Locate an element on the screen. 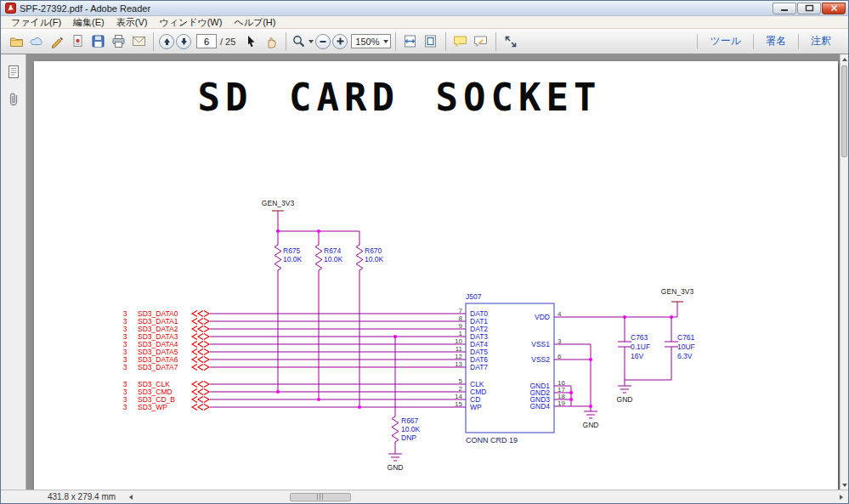 Image resolution: width=849 pixels, height=504 pixels. horizontal-scroll-thumb is located at coordinates (320, 497).